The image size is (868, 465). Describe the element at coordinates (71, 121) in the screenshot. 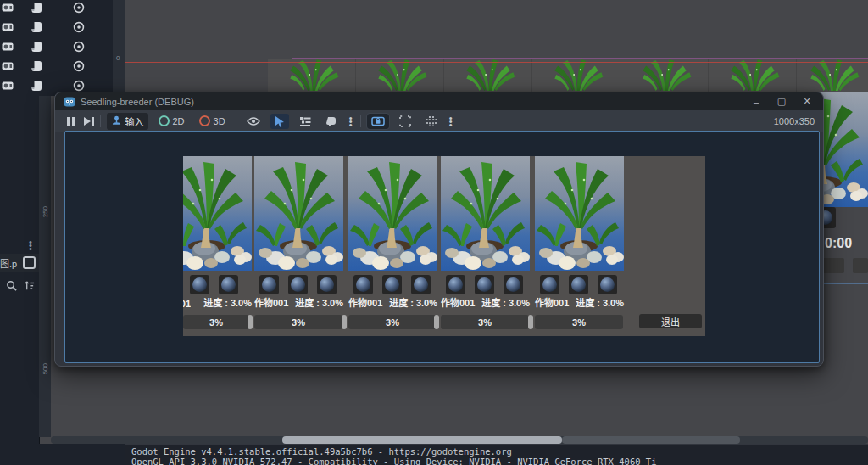

I see `pause-button` at that location.